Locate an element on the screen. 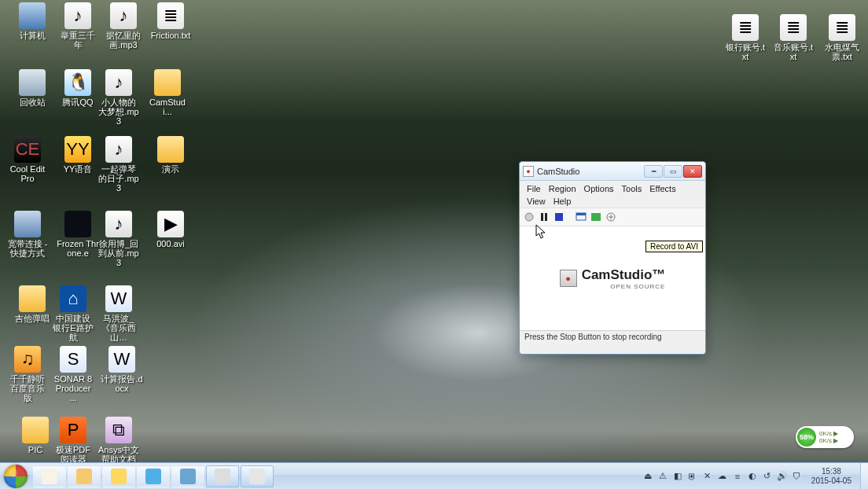 Image resolution: width=868 pixels, height=489 pixels. icon-mp3-3: ♪小人物的大梦想.mp3 is located at coordinates (119, 97).